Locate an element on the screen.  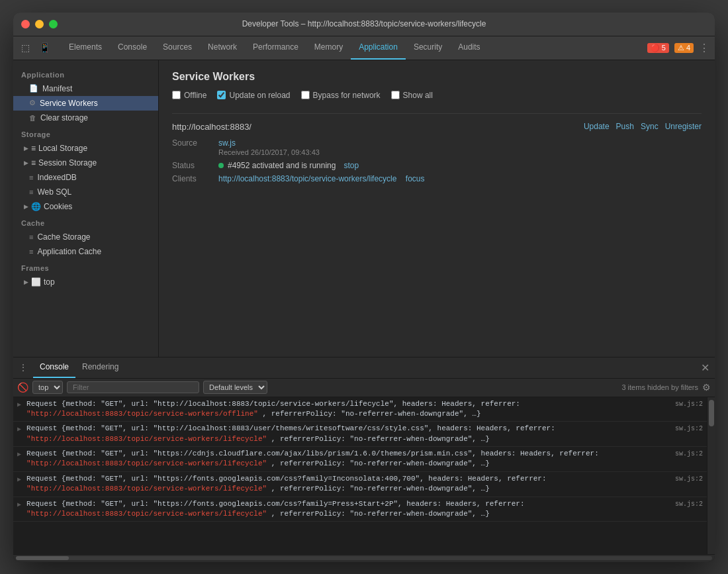
cookies-icon: 🌐 is located at coordinates (36, 207).